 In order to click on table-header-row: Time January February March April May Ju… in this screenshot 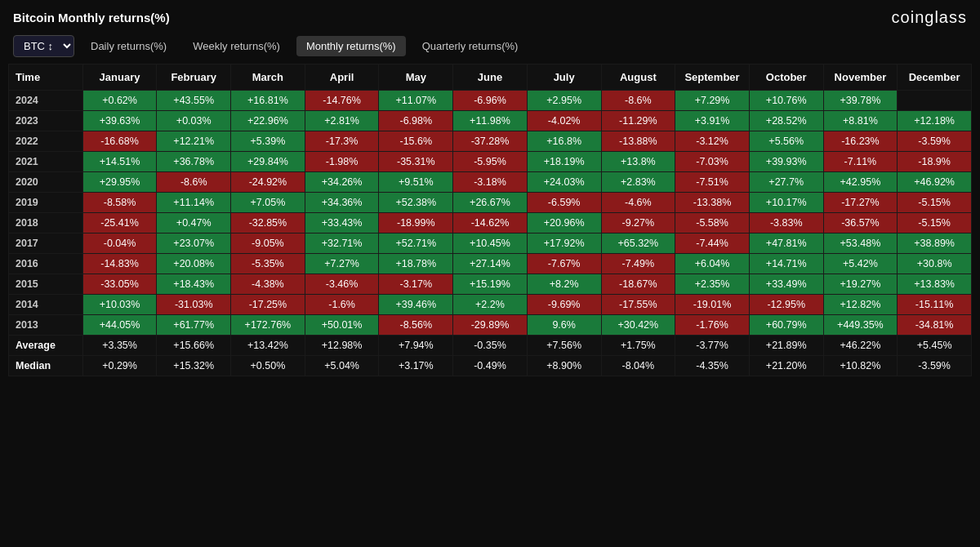, I will do `click(490, 78)`.